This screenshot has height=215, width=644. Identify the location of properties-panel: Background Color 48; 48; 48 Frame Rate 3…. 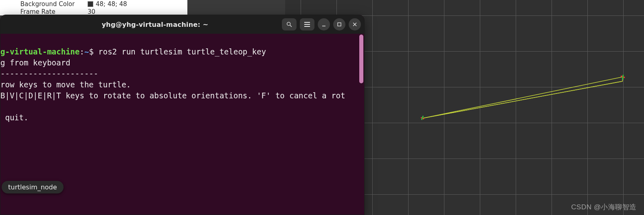
(94, 8).